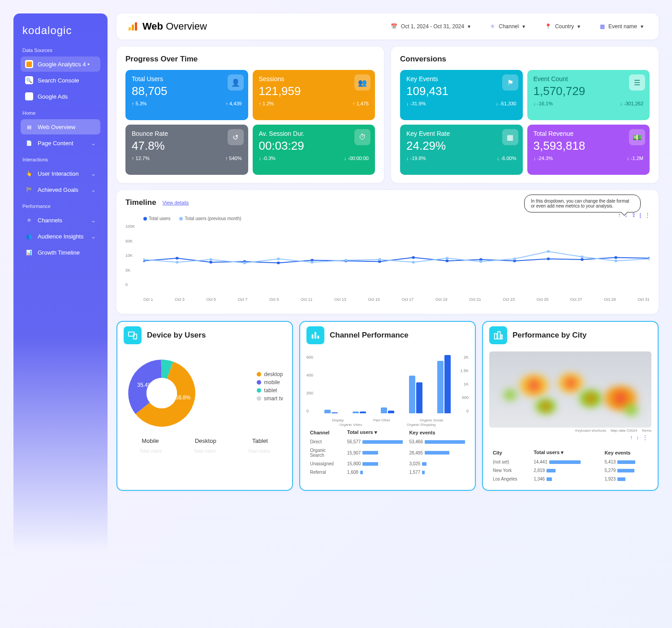  I want to click on bar-chart-icon, so click(315, 335).